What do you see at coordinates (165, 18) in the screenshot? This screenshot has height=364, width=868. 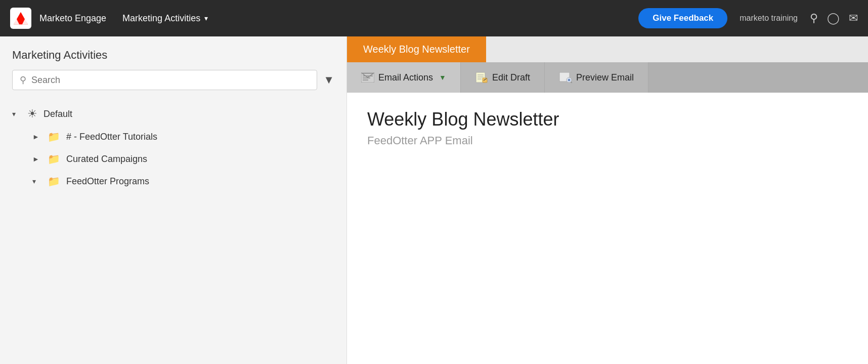 I see `nav-section-marketing: Marketing Activities ▾` at bounding box center [165, 18].